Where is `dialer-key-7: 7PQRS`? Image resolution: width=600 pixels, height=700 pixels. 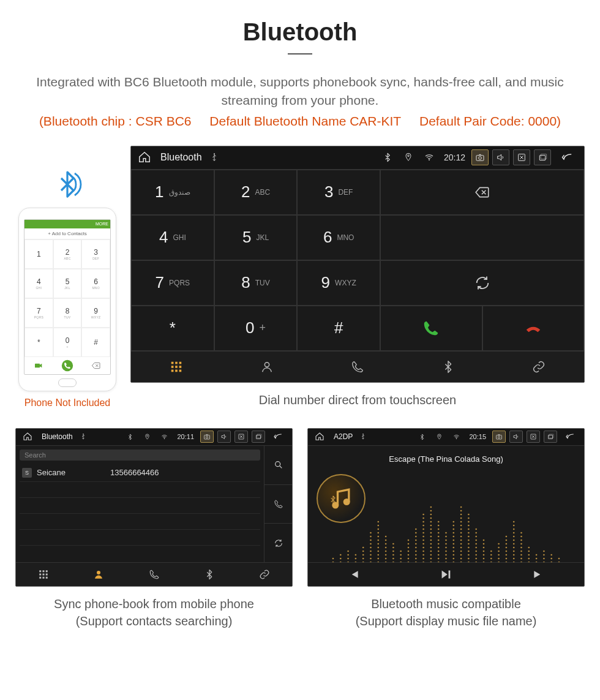
dialer-key-7: 7PQRS is located at coordinates (173, 283).